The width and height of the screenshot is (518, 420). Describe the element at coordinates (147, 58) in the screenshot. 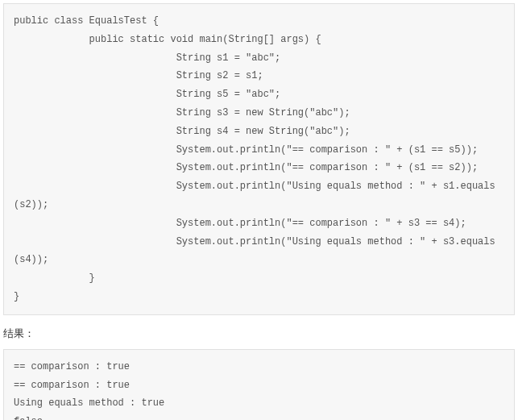

I see `code-line: String s1 = "abc";` at that location.